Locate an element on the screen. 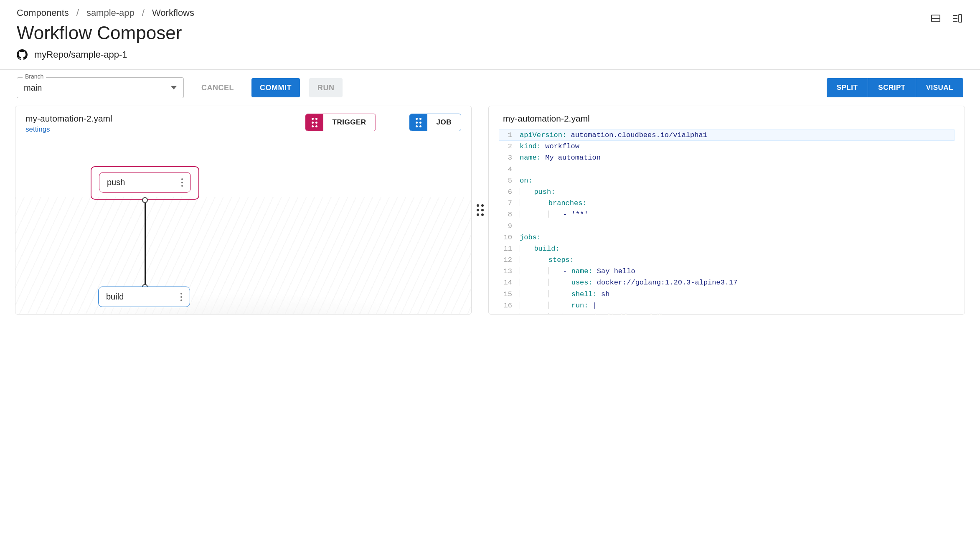 The width and height of the screenshot is (980, 543). line-number: 2 is located at coordinates (509, 146).